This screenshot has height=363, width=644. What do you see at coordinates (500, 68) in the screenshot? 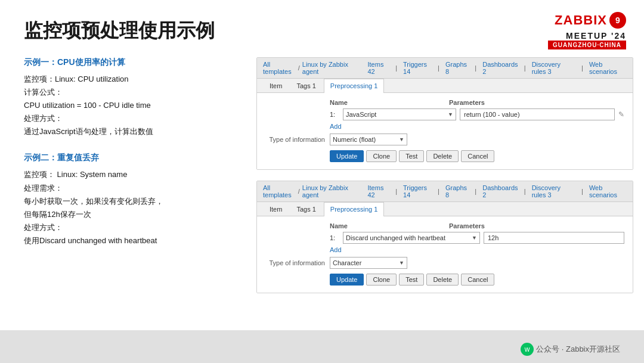
I see `breadcrumb-dashboards: Dashboards 2` at bounding box center [500, 68].